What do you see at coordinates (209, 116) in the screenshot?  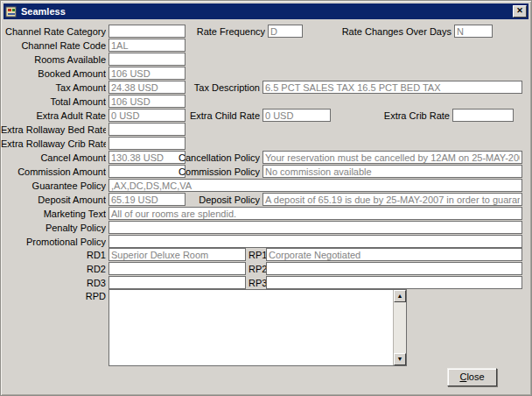 I see `extra-child-rate-label: Extra Child Rate` at bounding box center [209, 116].